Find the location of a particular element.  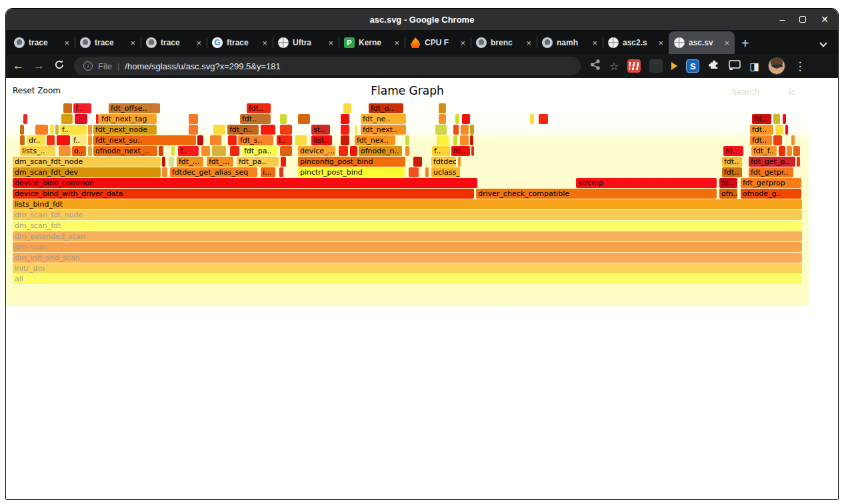

url-text: /home/sglass/u/asc.svg?x=299.5&y=181 is located at coordinates (203, 67).